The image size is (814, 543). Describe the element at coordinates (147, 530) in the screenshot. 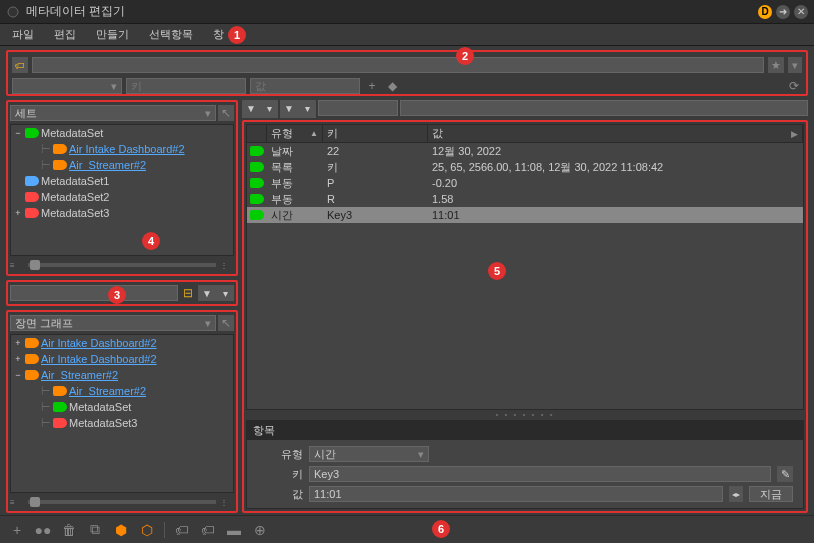

I see `orange-tag2-icon: ⬡` at that location.